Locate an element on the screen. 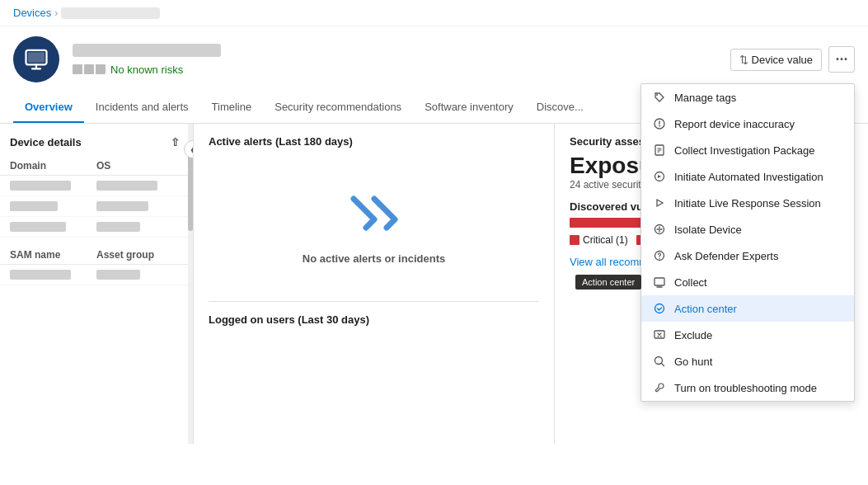 This screenshot has height=485, width=868. no-known-risks-label: No known risks is located at coordinates (147, 69).